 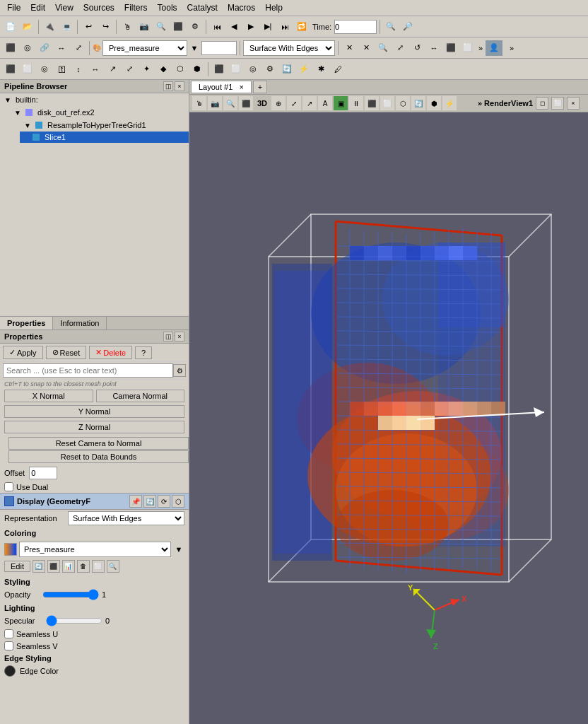 I want to click on display-scroll-btn: ⟳, so click(x=164, y=501).